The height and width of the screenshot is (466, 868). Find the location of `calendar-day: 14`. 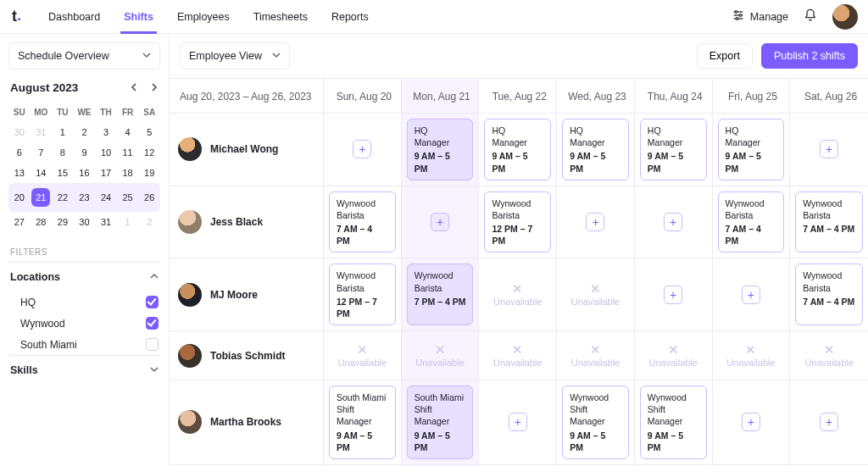

calendar-day: 14 is located at coordinates (42, 173).